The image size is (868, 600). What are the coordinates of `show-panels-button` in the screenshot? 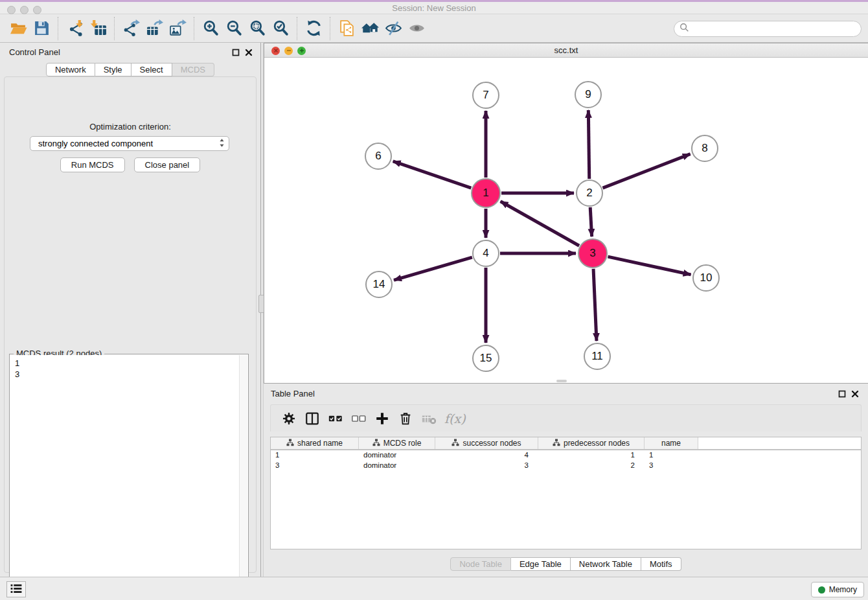 It's located at (417, 29).